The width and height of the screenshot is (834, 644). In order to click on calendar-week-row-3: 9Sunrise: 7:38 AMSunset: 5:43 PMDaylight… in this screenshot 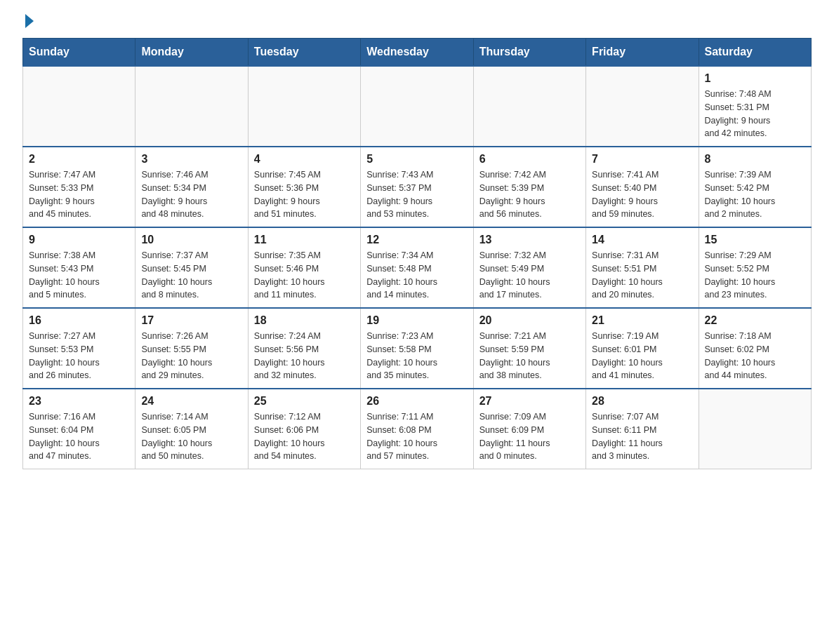, I will do `click(417, 268)`.